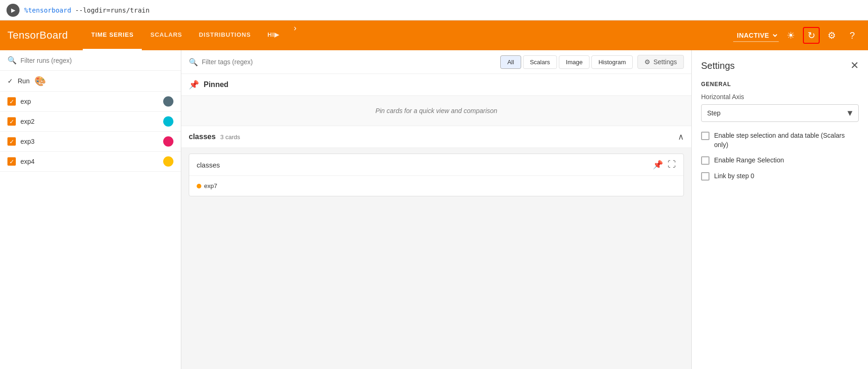 This screenshot has width=868, height=369. I want to click on filter-all-button: All, so click(510, 62).